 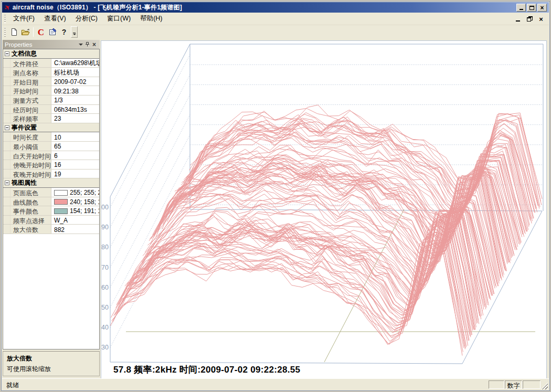 What do you see at coordinates (105, 308) in the screenshot?
I see `y-tick-label: 50` at bounding box center [105, 308].